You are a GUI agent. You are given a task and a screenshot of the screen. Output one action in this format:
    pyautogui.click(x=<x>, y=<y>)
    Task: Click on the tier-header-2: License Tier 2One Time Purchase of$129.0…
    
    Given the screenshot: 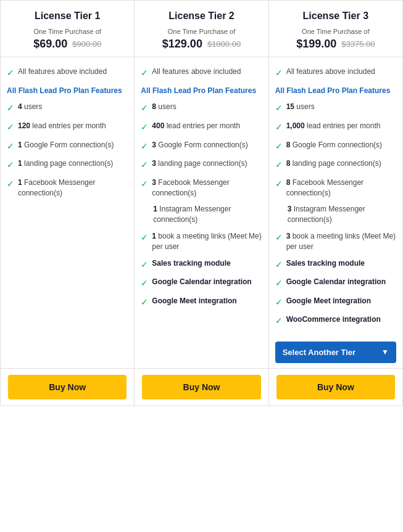 What is the action you would take?
    pyautogui.click(x=201, y=29)
    